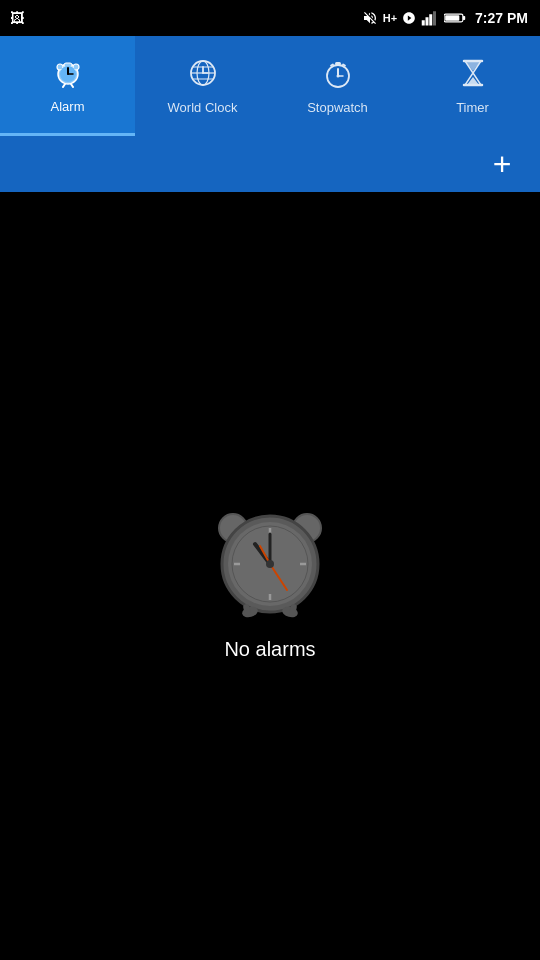 The image size is (540, 960). I want to click on tab-stopwatch: Stopwatch, so click(338, 86).